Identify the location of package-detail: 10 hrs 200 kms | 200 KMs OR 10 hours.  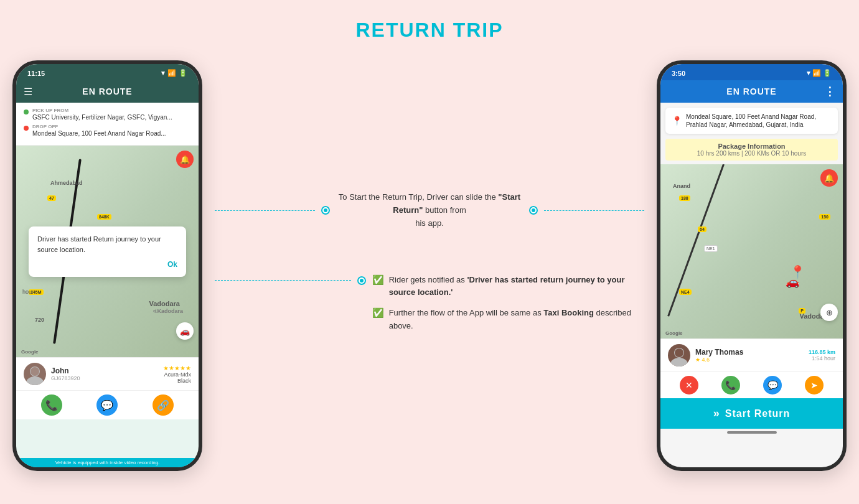
(752, 153).